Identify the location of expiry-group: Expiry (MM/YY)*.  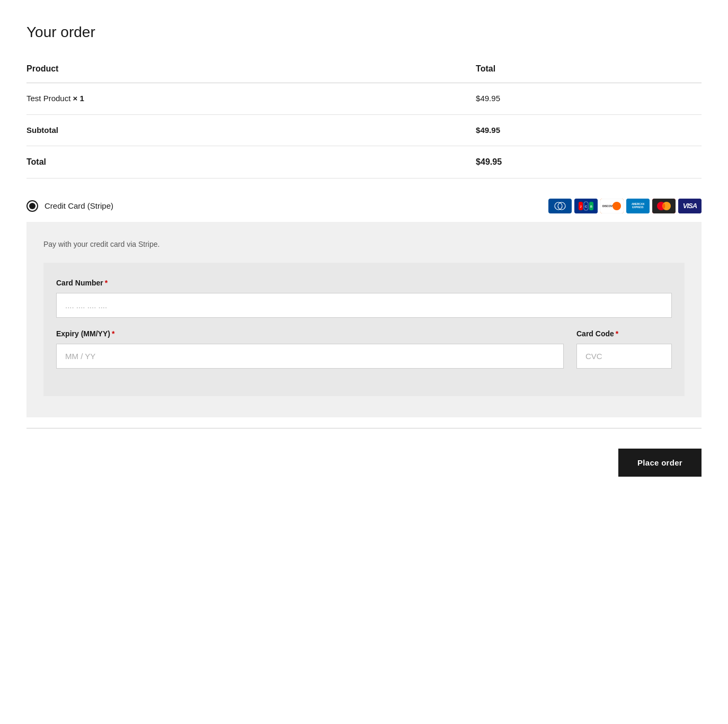
(310, 348).